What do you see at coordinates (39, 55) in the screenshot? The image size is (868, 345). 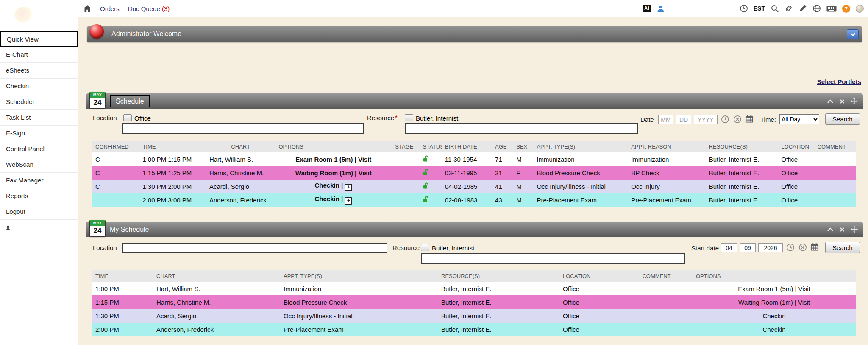 I see `sidebar-item: E-Chart` at bounding box center [39, 55].